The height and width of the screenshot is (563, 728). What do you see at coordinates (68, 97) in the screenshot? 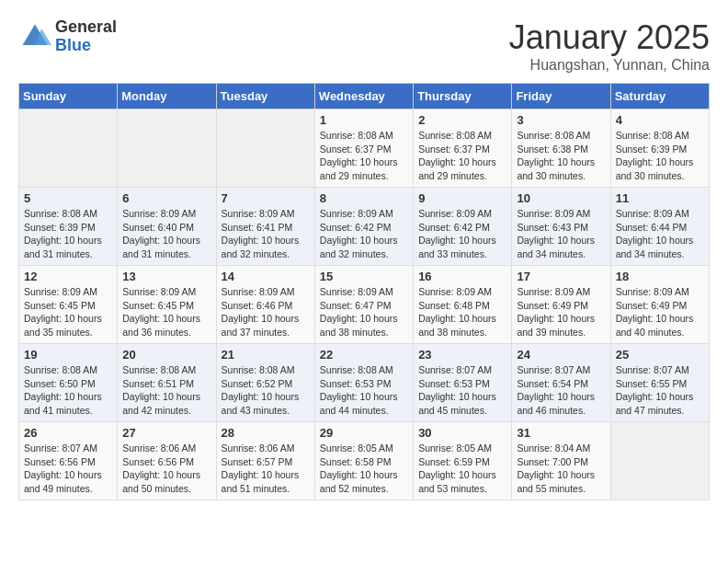
I see `weekday-sunday: Sunday` at bounding box center [68, 97].